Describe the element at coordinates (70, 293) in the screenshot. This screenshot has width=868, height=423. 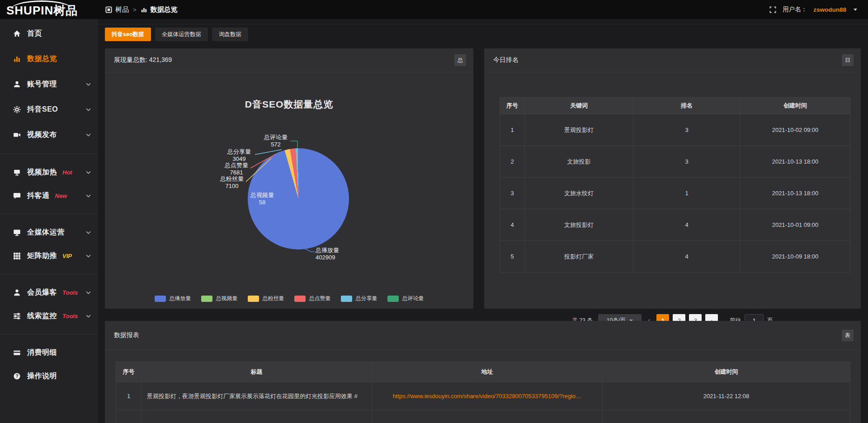
I see `tools-badge: Tools` at that location.